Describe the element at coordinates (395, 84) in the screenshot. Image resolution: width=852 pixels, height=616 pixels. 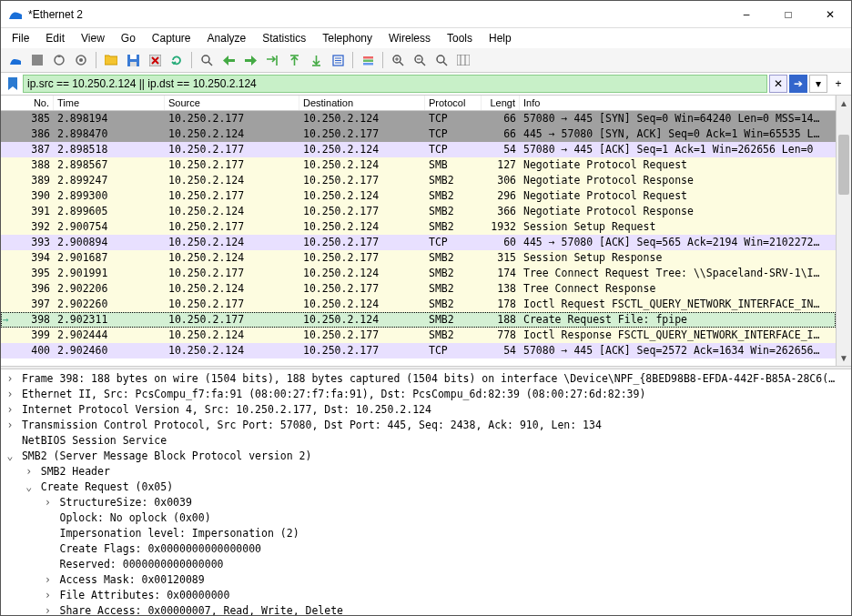
I see `display-filter-input` at that location.